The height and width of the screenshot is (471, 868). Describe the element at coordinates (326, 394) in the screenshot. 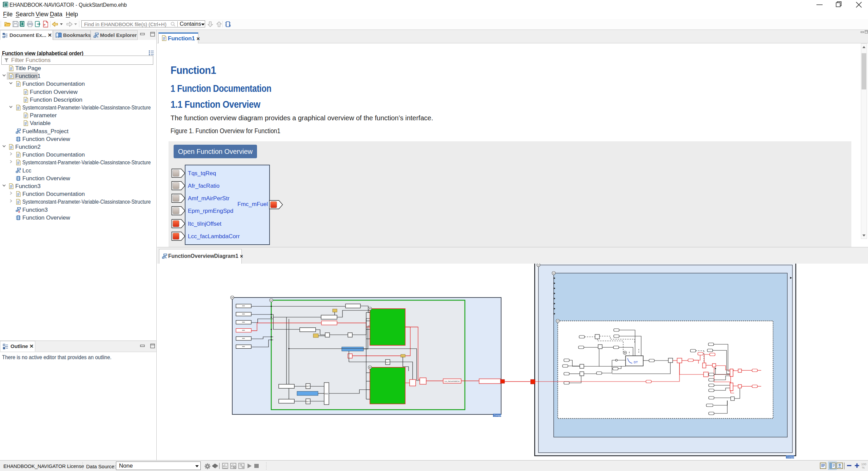

I see `svg-text: AND` at that location.